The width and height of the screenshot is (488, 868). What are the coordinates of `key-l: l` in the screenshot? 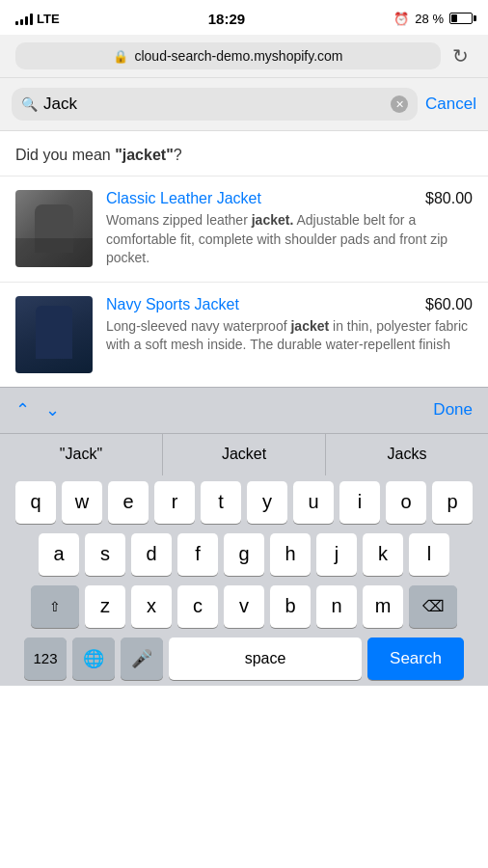 It's located at (429, 555).